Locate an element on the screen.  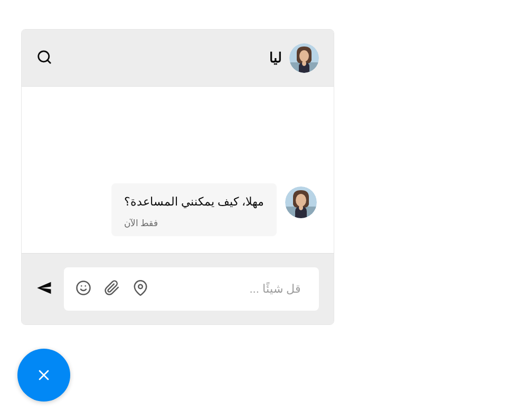
message-timestamp: فقط الآن is located at coordinates (194, 223).